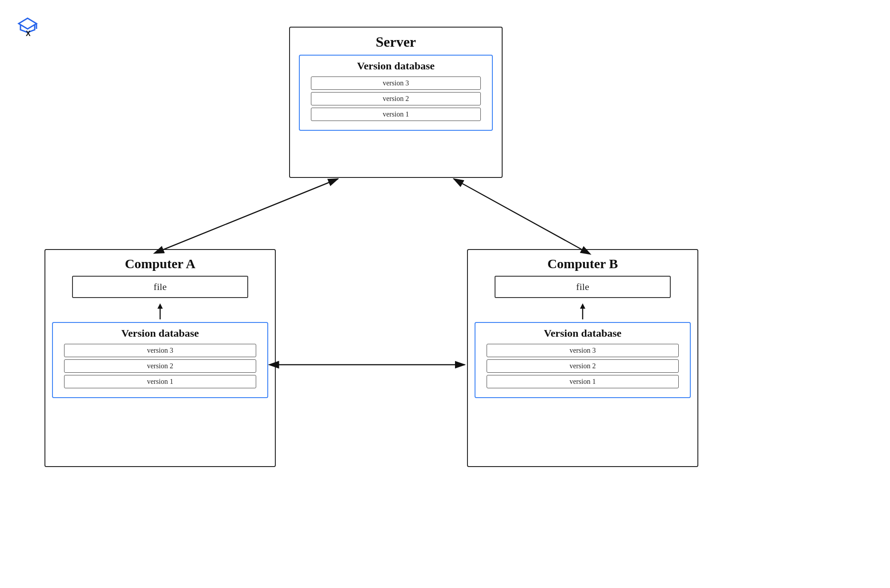  Describe the element at coordinates (160, 366) in the screenshot. I see `computer-a-version-item-2: version 2` at that location.